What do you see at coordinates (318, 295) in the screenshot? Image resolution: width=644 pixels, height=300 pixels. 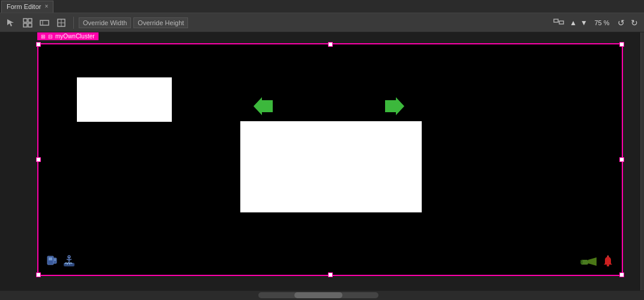 I see `scrollbar-thumb` at bounding box center [318, 295].